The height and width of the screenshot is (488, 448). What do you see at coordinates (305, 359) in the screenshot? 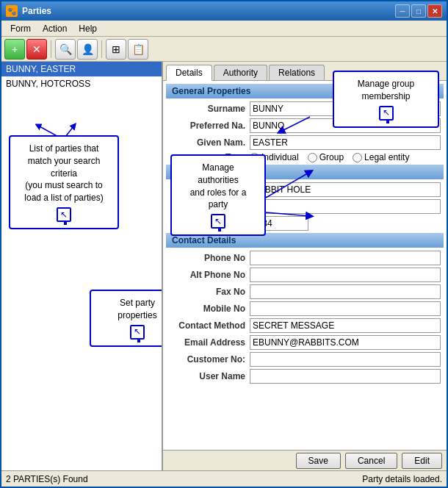
I see `customer-no-row: Customer No:` at bounding box center [305, 359].